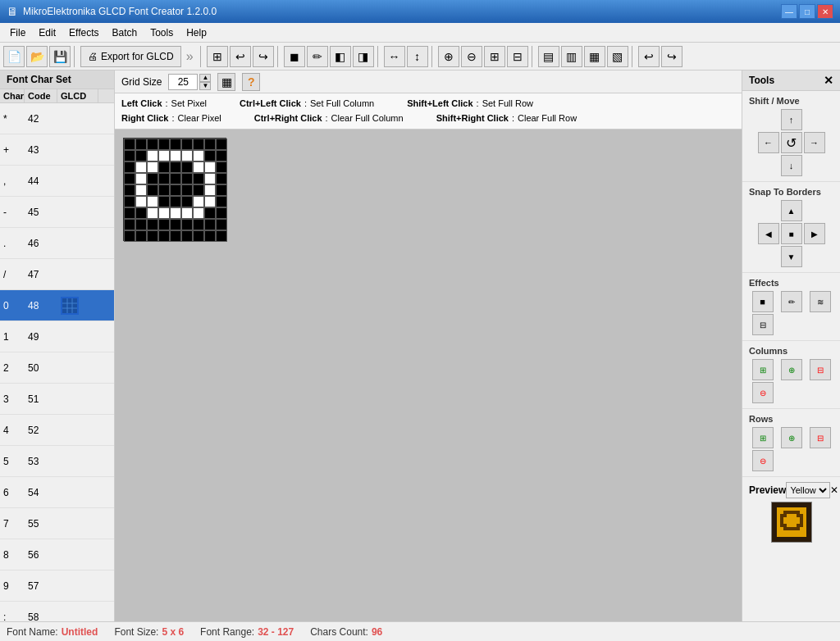 This screenshot has width=840, height=641. I want to click on pixel-canvas, so click(175, 189).